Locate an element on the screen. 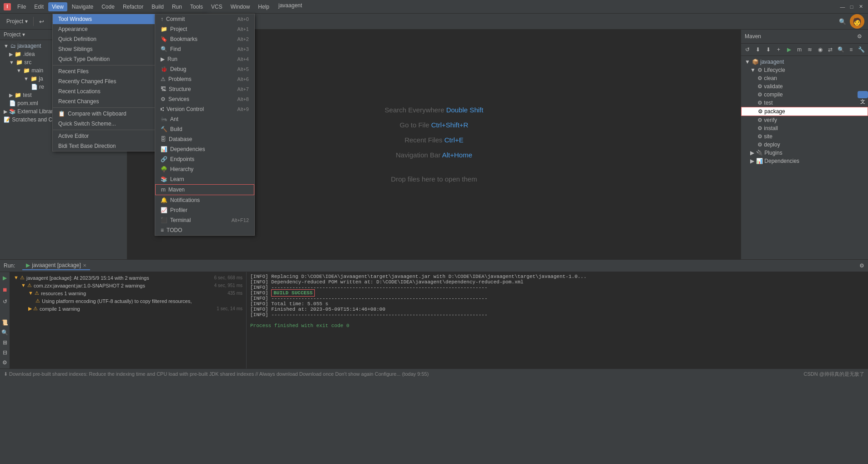 Image resolution: width=868 pixels, height=464 pixels. tw-problems: ⚠ Problems Alt+6 is located at coordinates (205, 79).